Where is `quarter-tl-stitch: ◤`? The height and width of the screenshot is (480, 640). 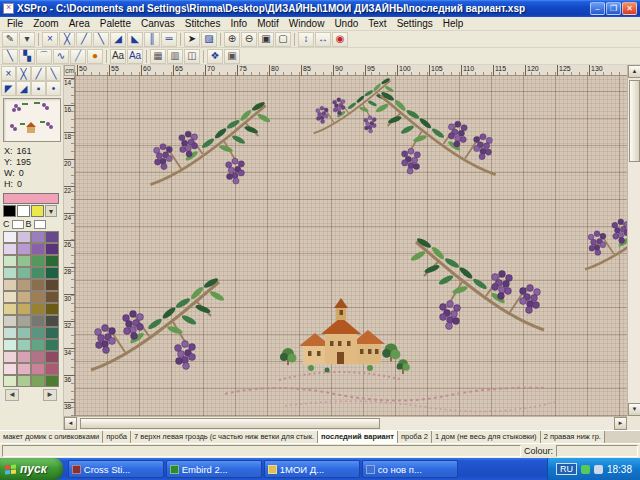 quarter-tl-stitch: ◤ is located at coordinates (8, 88).